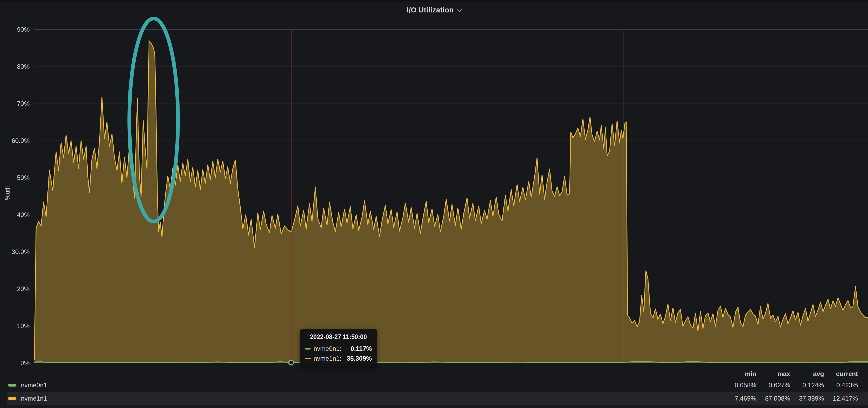 The width and height of the screenshot is (868, 408). Describe the element at coordinates (291, 363) in the screenshot. I see `crosshair-point-marker` at that location.